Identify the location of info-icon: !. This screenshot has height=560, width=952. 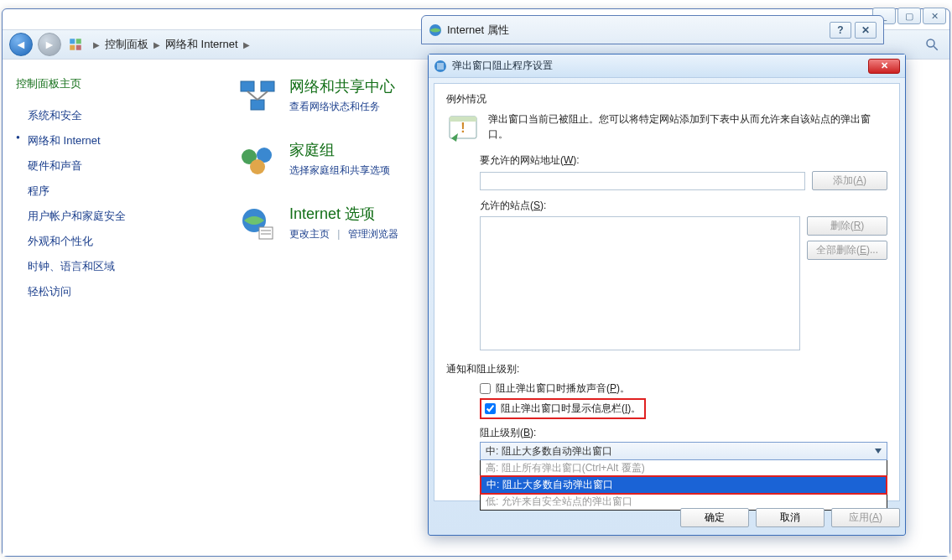
(463, 128).